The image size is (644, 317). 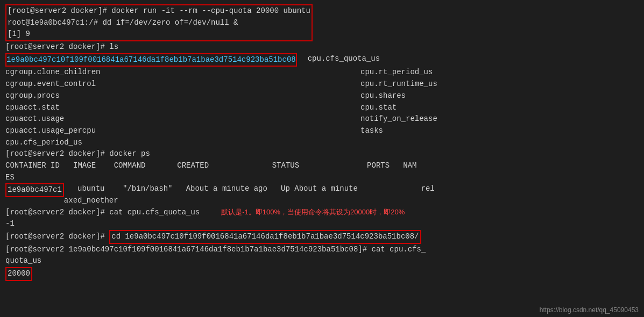 I want to click on ls-right-4: cpu.shares, so click(x=383, y=96).